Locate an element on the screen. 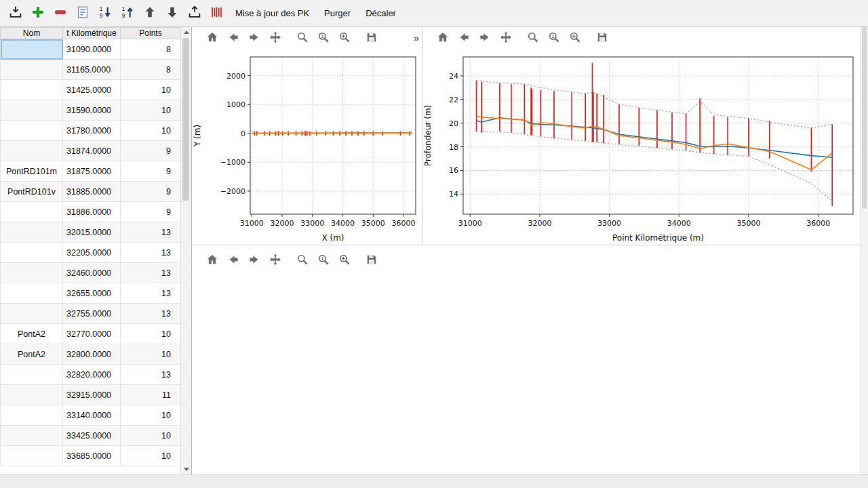 The image size is (868, 488). plot2-pan-button is located at coordinates (506, 38).